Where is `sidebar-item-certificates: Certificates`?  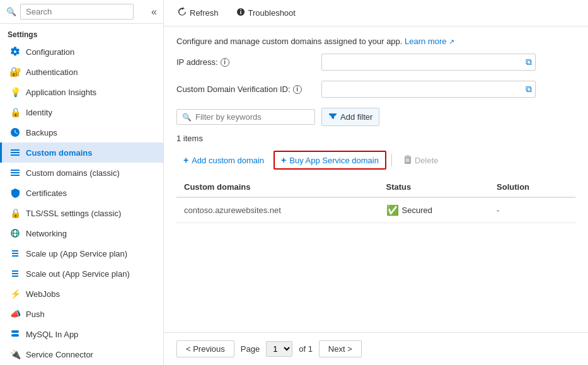 sidebar-item-certificates: Certificates is located at coordinates (82, 193).